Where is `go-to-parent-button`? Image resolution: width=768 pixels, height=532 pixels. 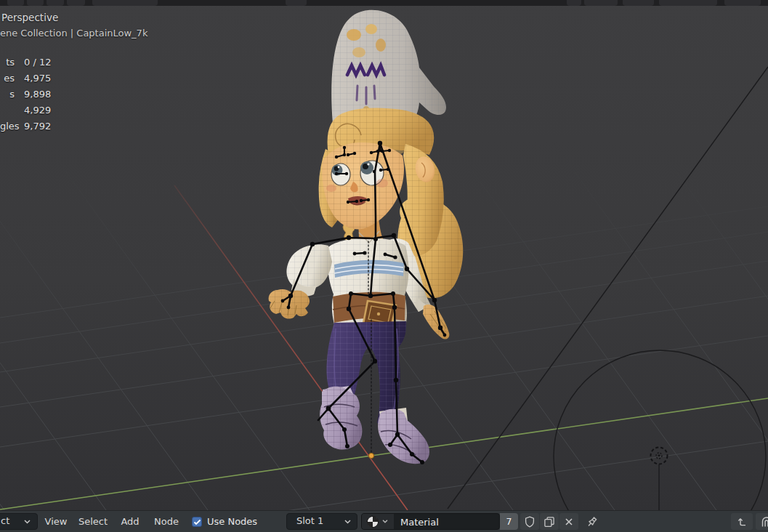
go-to-parent-button is located at coordinates (742, 522).